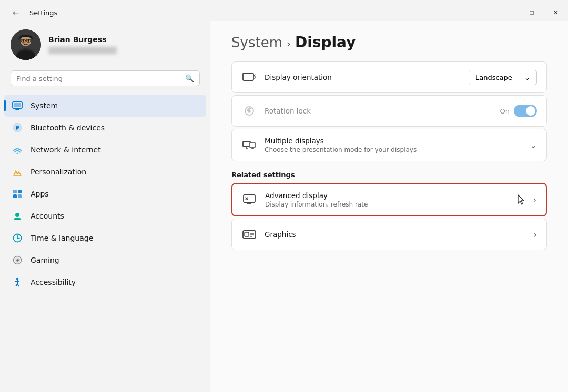  Describe the element at coordinates (503, 78) in the screenshot. I see `orientation-dropdown: Landscape ⌄` at that location.